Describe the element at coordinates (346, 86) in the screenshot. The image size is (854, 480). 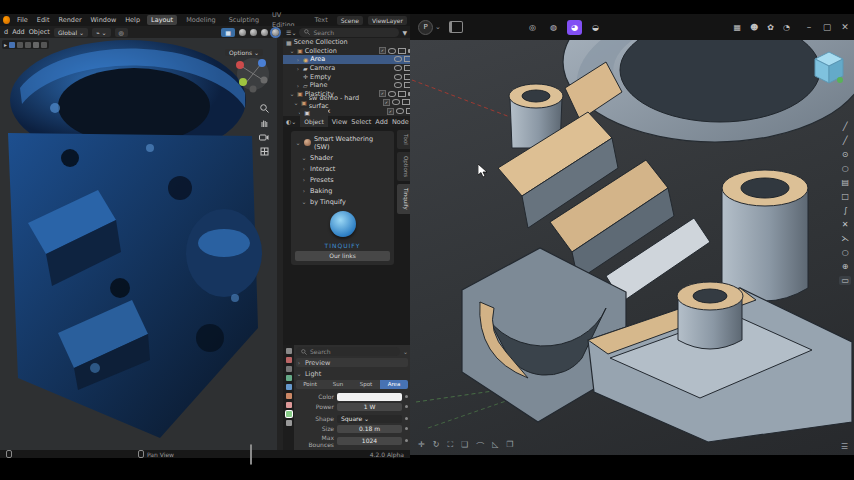
I see `outliner-row-plane: › ▱ Plane` at that location.